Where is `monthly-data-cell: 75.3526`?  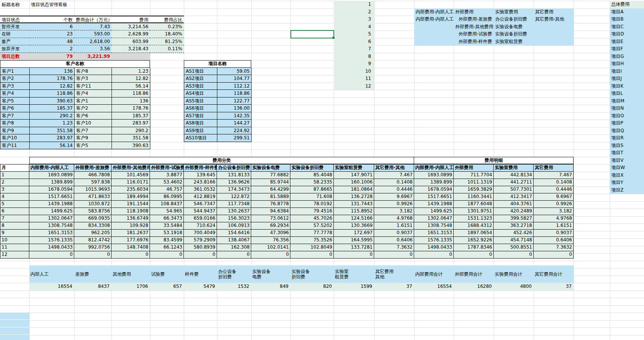
monthly-data-cell: 75.3526 is located at coordinates (312, 241).